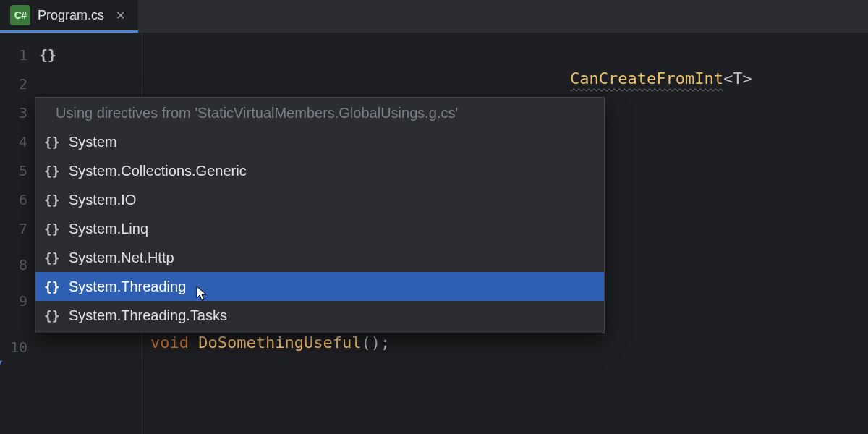  I want to click on popup-item-label: System.Net.Http, so click(122, 258).